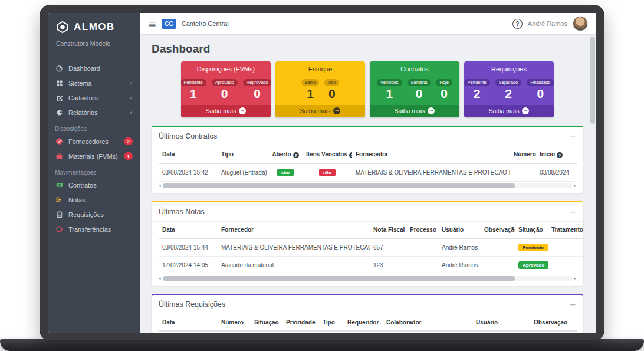  Describe the element at coordinates (547, 24) in the screenshot. I see `user-name: André Ramos` at that location.